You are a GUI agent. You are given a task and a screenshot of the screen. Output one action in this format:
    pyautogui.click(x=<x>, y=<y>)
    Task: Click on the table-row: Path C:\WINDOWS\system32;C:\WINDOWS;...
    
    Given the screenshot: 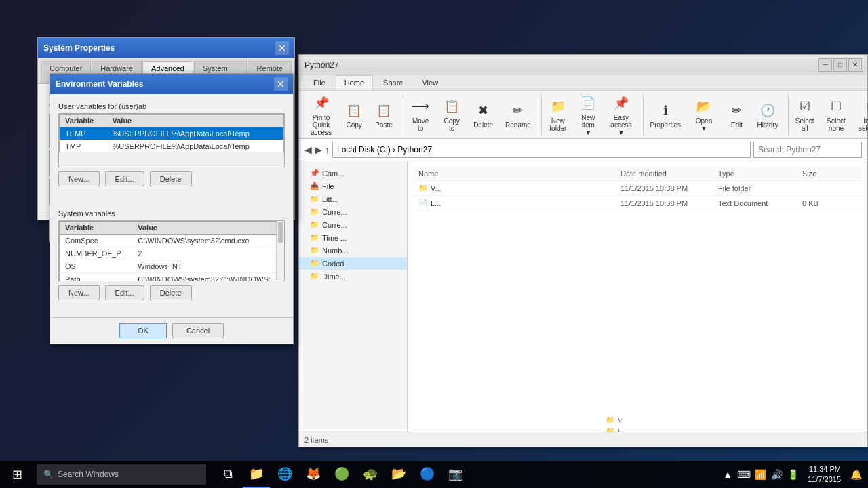 What is the action you would take?
    pyautogui.click(x=172, y=277)
    